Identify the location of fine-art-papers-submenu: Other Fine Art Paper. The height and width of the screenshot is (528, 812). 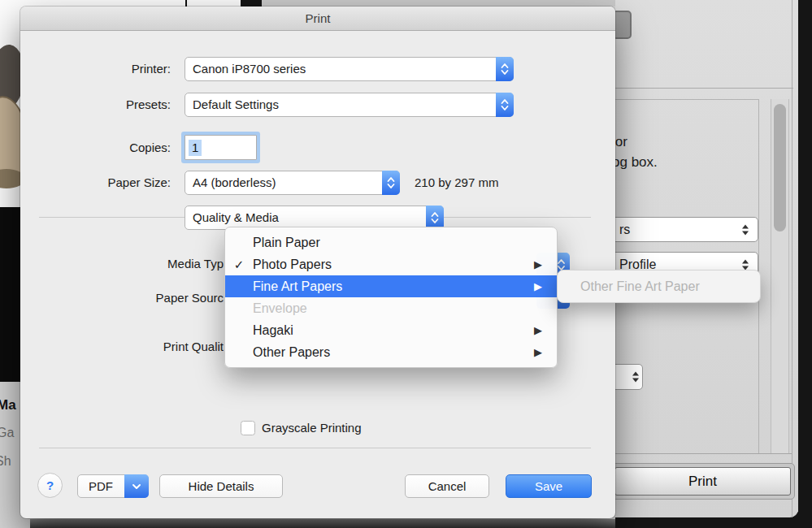
(658, 286).